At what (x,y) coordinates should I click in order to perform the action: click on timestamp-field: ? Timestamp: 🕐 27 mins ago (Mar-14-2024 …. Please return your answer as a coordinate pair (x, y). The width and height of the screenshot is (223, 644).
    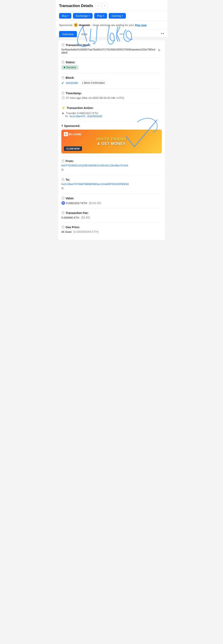
    Looking at the image, I should click on (112, 96).